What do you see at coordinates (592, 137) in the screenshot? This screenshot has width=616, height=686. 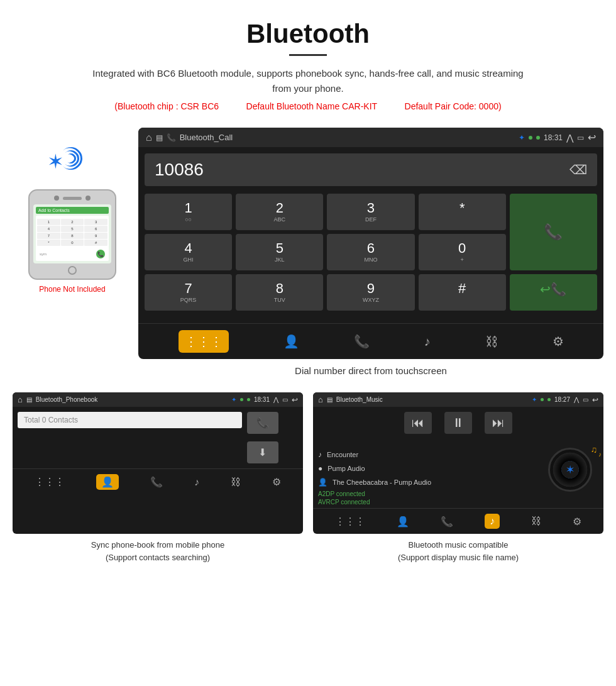 I see `back-icon: ↩` at bounding box center [592, 137].